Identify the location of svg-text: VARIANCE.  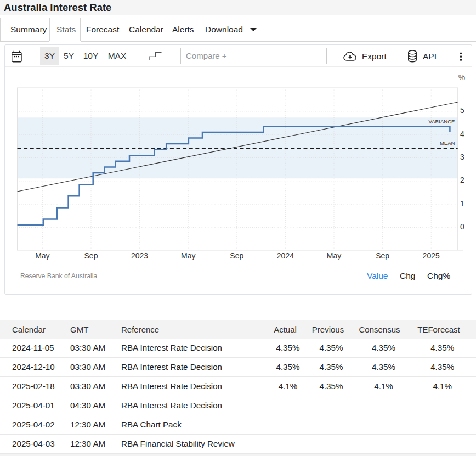
(442, 122).